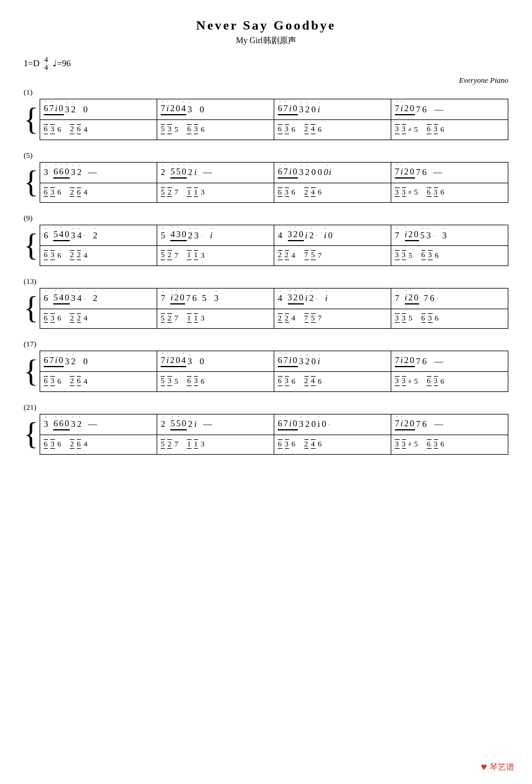 This screenshot has height=784, width=532. I want to click on staff-4: { · 6 · 5, so click(266, 309).